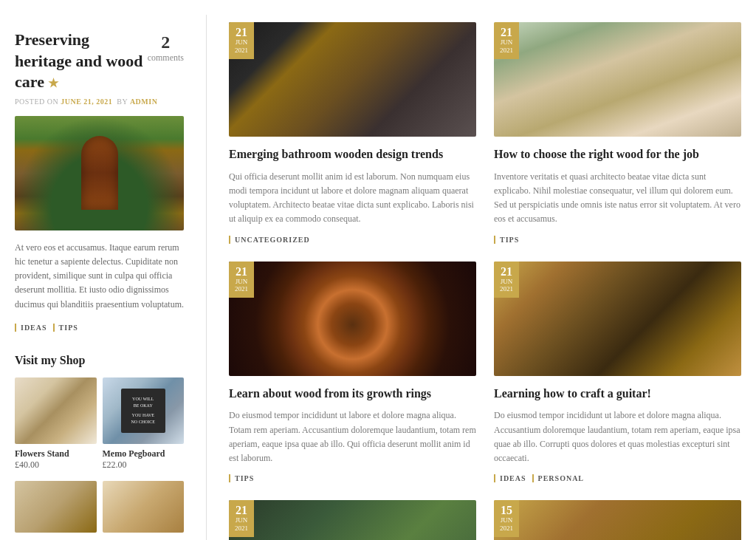 The image size is (756, 540). Describe the element at coordinates (66, 328) in the screenshot. I see `tag-tips: TIPS` at that location.